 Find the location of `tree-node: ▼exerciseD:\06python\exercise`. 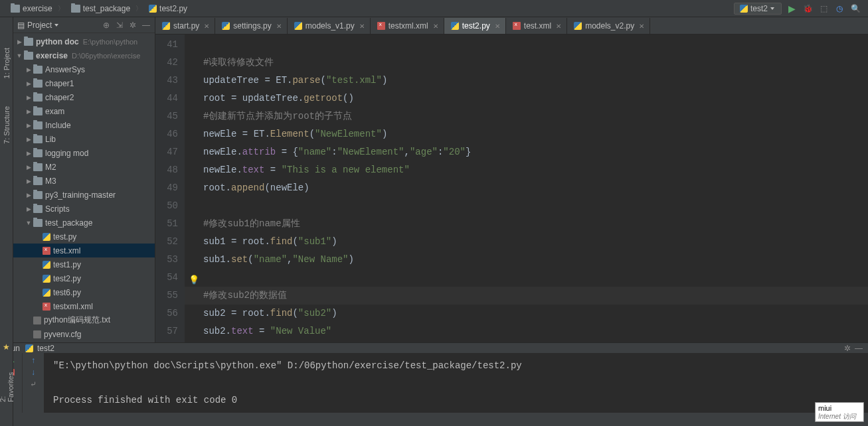

tree-node: ▼exerciseD:\06python\exercise is located at coordinates (84, 56).